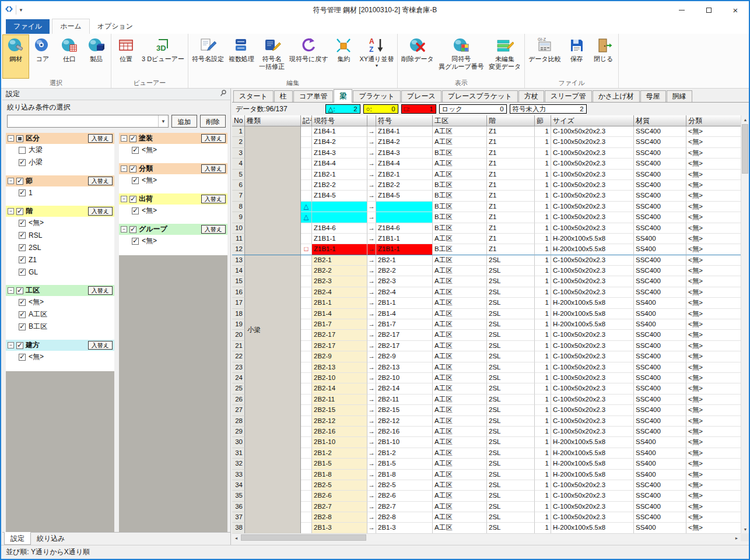 This screenshot has width=750, height=560. Describe the element at coordinates (239, 121) in the screenshot. I see `column-header-0: No` at that location.